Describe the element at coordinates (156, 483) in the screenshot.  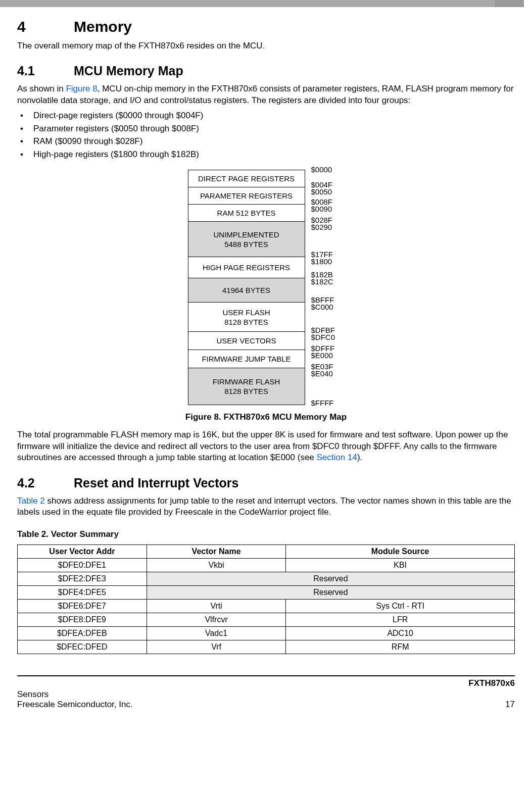
I see `subsection-title: Reset and Interrupt Vectors` at that location.